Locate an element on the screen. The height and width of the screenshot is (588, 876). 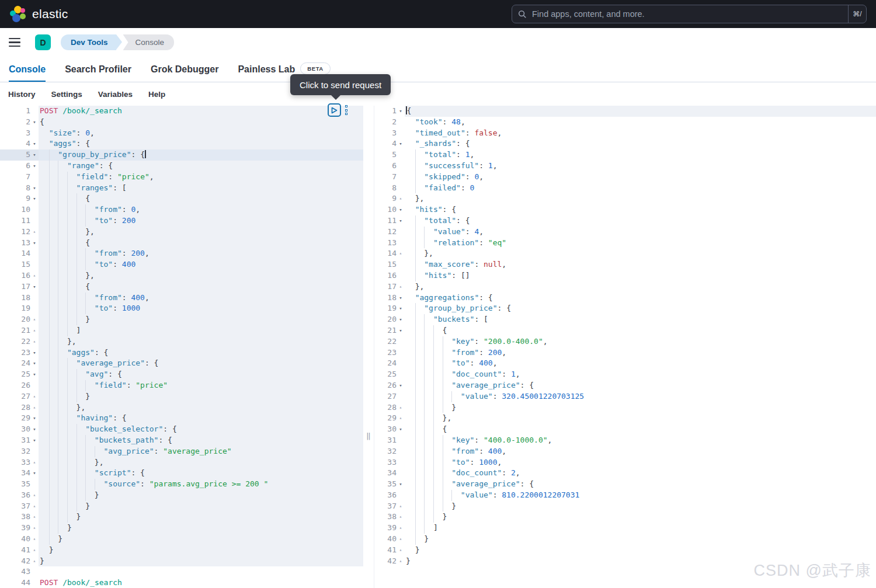
code-content: "range": { is located at coordinates (201, 166).